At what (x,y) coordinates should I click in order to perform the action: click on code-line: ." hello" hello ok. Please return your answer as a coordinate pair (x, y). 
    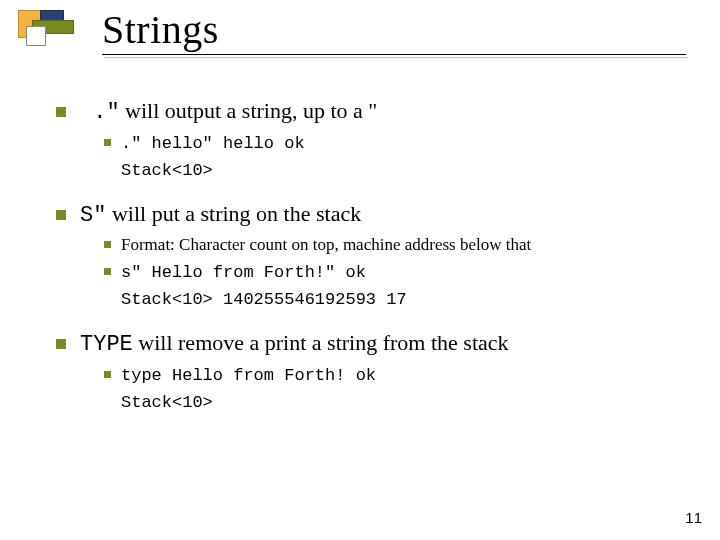
    Looking at the image, I should click on (213, 144).